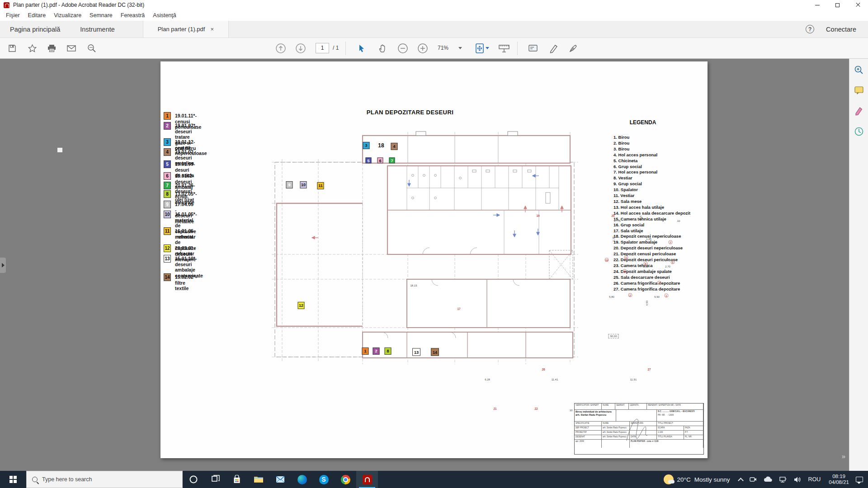  What do you see at coordinates (13, 479) in the screenshot?
I see `start-button` at bounding box center [13, 479].